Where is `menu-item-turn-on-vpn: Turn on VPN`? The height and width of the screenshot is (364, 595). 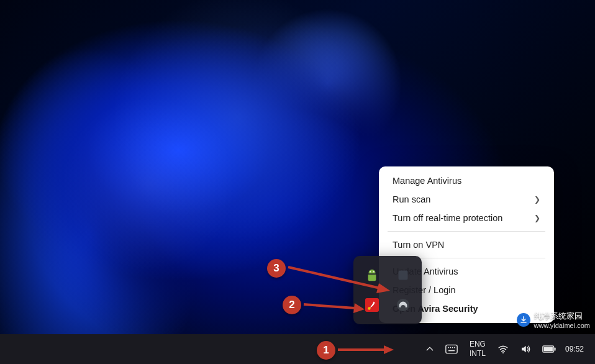
menu-item-turn-on-vpn: Turn on VPN is located at coordinates (466, 245).